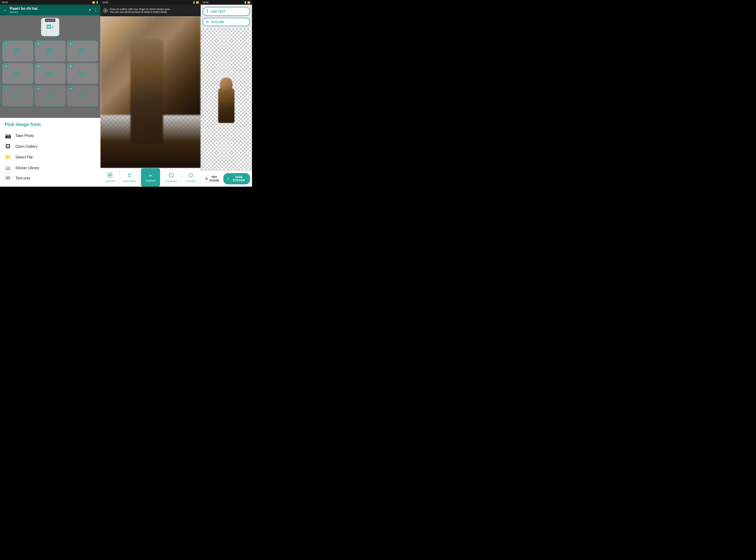 This screenshot has width=756, height=560. What do you see at coordinates (151, 94) in the screenshot?
I see `middle-panel: 18:04 🔋 📶 ℹ Draw an outline with your fi…` at bounding box center [151, 94].